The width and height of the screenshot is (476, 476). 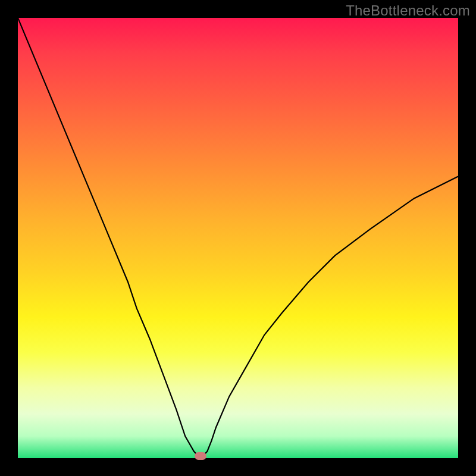 I want to click on watermark-text: TheBottleneck.com, so click(x=408, y=11).